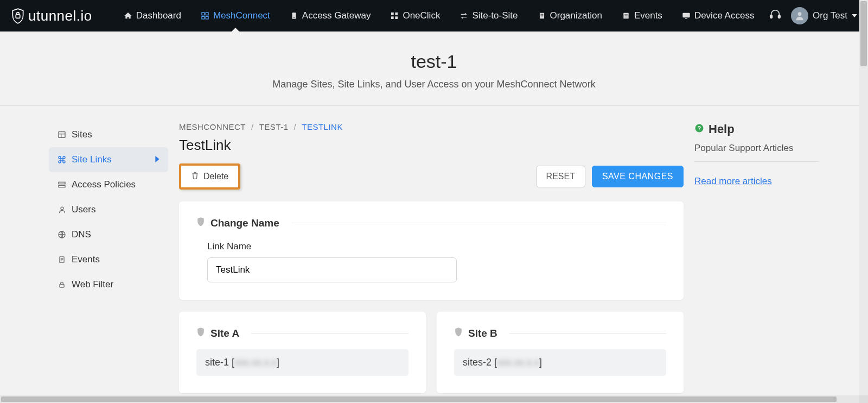 The image size is (868, 403). Describe the element at coordinates (209, 177) in the screenshot. I see `delete-button: Delete` at that location.